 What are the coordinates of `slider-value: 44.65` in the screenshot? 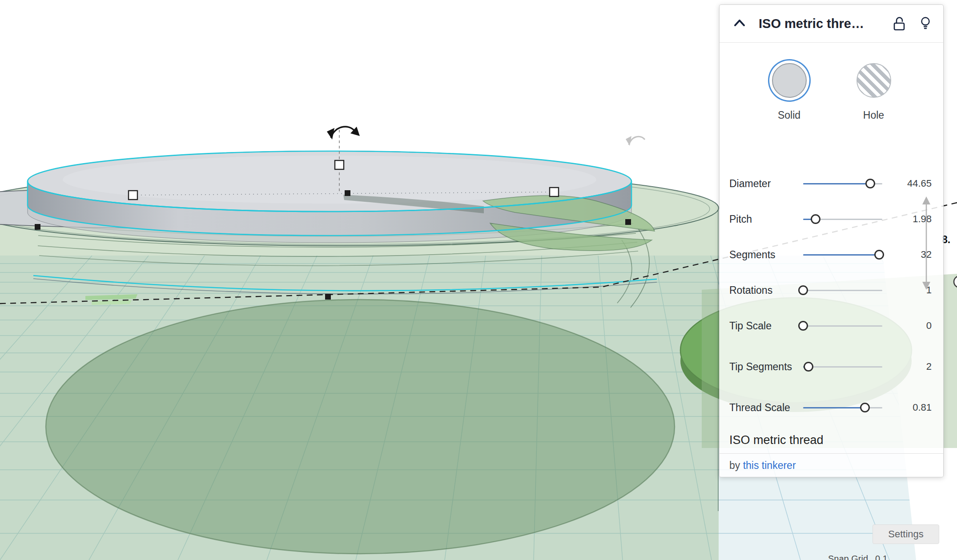 It's located at (911, 184).